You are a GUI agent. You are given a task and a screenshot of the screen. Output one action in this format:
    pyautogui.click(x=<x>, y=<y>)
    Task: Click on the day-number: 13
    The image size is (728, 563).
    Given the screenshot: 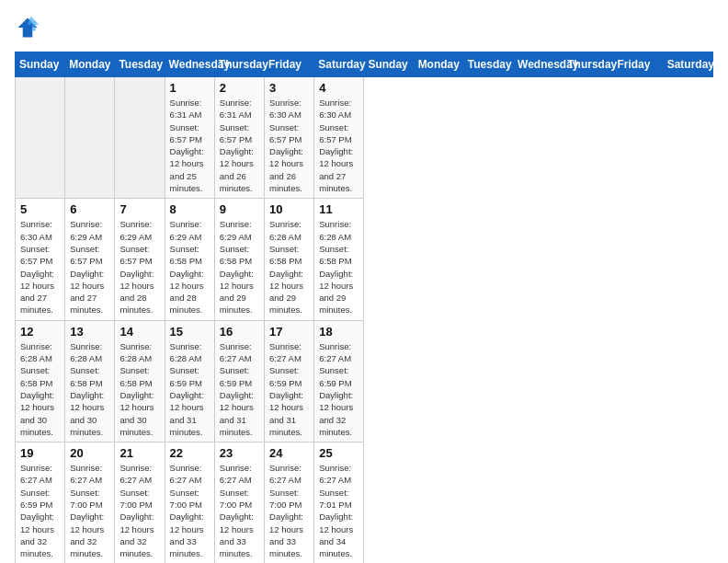 What is the action you would take?
    pyautogui.click(x=90, y=331)
    